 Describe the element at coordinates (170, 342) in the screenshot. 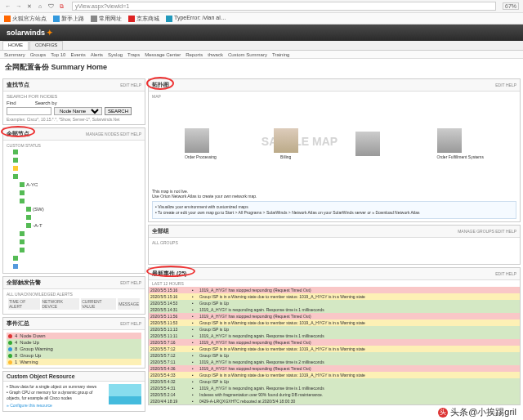

I see `event-time: 2020/5/5 7:16` at that location.